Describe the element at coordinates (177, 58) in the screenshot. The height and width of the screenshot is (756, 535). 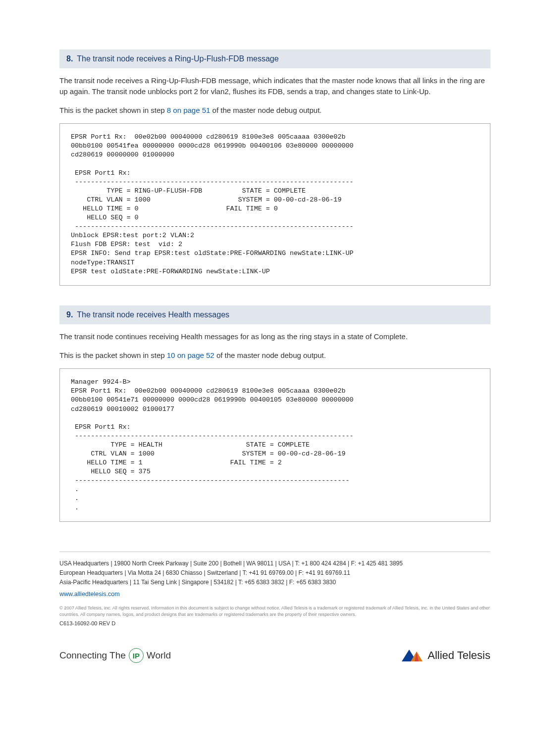
I see `step8-title: The transit node receives a Ring-Up-Flus…` at that location.